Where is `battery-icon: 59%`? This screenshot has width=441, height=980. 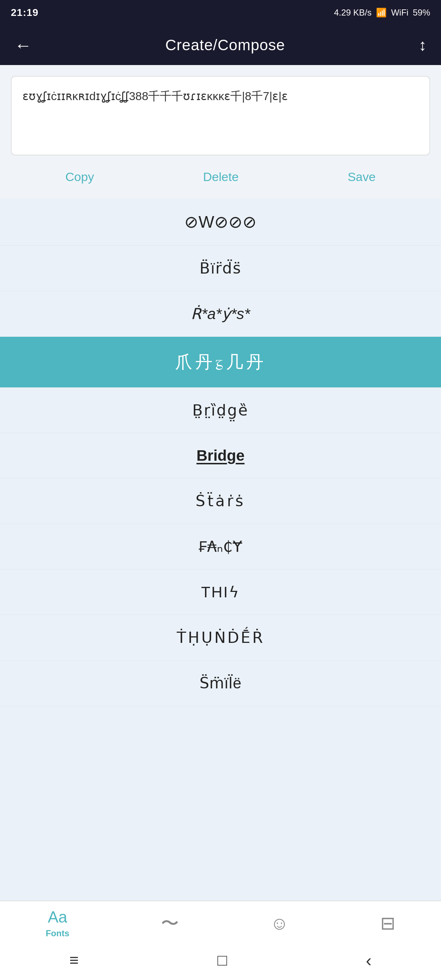
battery-icon: 59% is located at coordinates (422, 13).